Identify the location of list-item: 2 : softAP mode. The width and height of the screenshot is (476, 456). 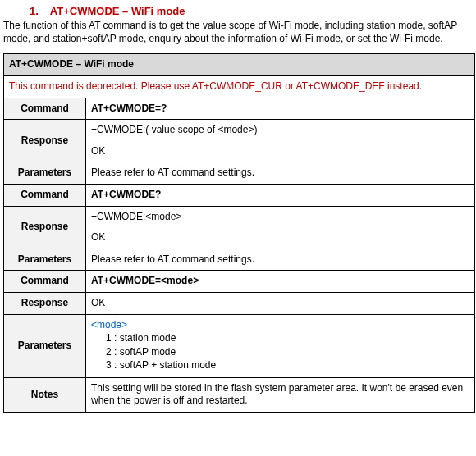
(287, 353).